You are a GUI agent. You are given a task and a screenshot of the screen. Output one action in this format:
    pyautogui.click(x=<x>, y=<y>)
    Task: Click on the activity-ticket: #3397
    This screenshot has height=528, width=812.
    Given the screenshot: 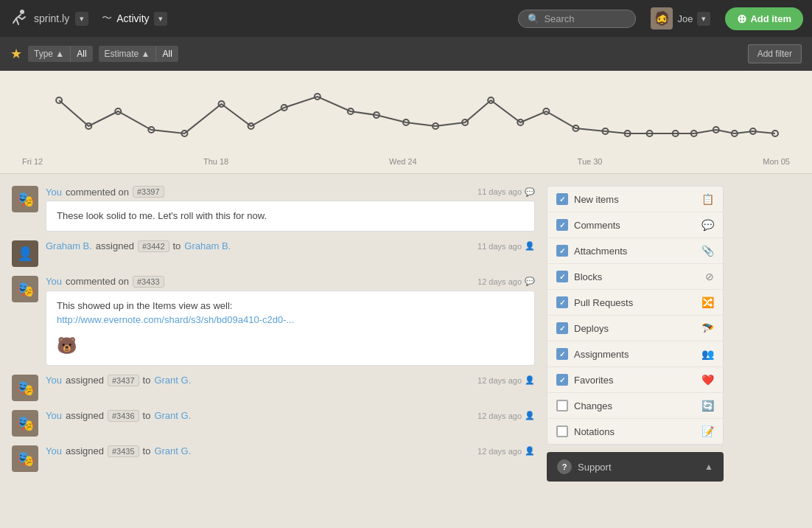 What is the action you would take?
    pyautogui.click(x=149, y=192)
    